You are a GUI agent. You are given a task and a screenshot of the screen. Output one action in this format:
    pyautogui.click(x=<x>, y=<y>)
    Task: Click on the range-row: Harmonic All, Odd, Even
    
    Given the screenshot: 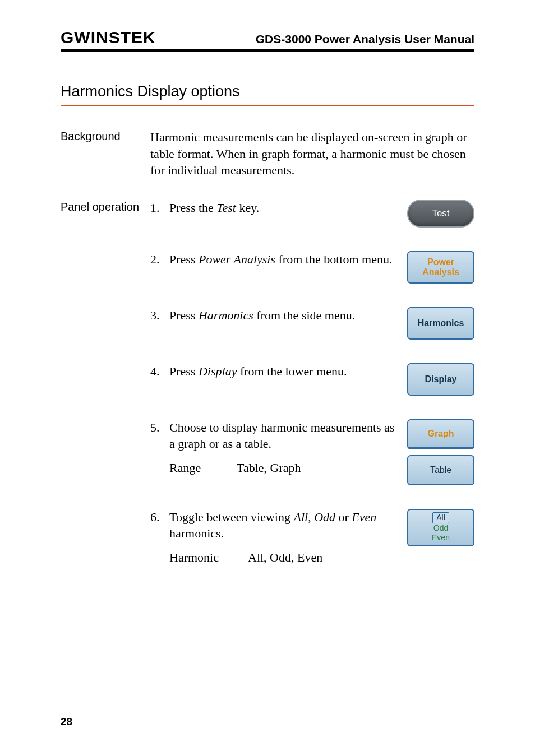 What is the action you would take?
    pyautogui.click(x=283, y=557)
    